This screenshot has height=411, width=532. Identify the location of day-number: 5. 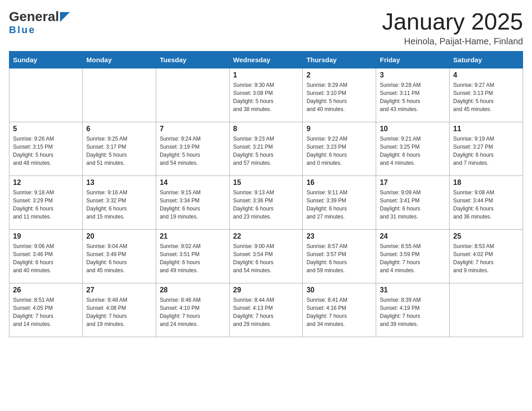
(46, 129).